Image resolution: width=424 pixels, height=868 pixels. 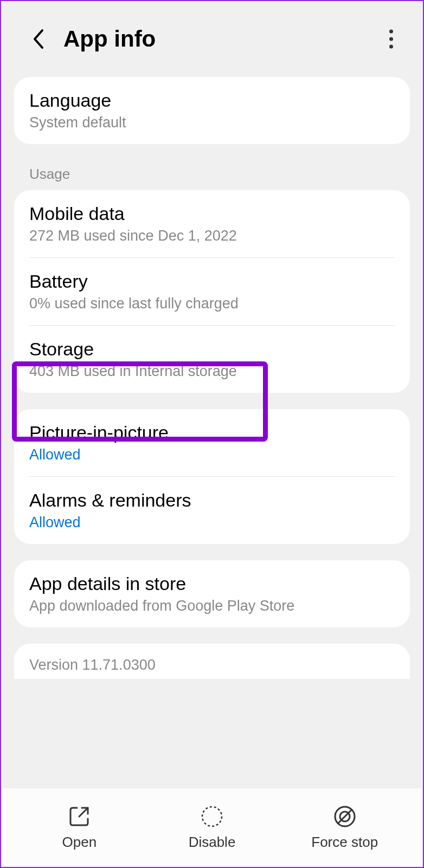 I want to click on pip-item: Picture-in-picture Allowed, so click(x=212, y=443).